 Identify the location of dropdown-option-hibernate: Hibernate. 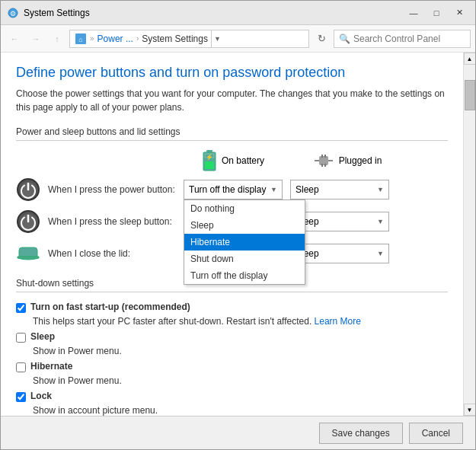
(244, 242).